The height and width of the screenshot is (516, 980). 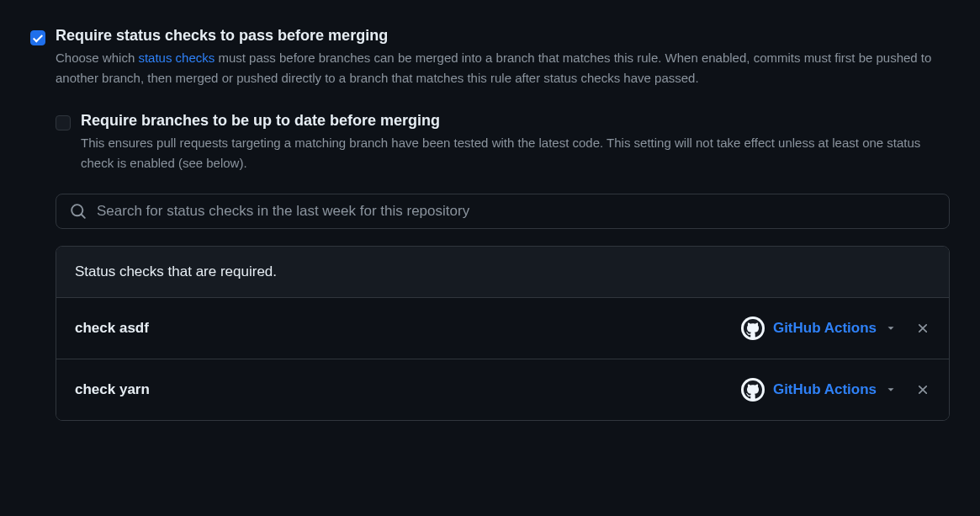 What do you see at coordinates (503, 68) in the screenshot?
I see `require-status-description: Choose which status checks must pass bef…` at bounding box center [503, 68].